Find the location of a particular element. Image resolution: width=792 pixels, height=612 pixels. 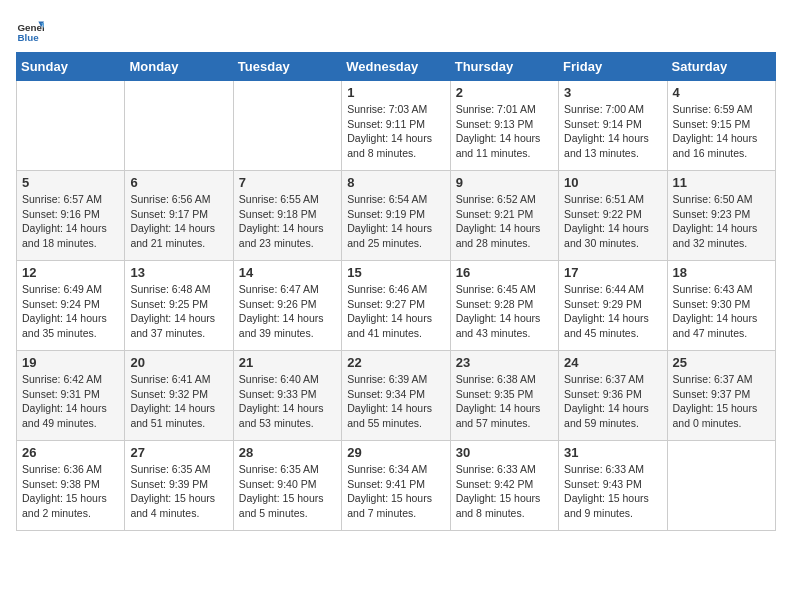

calendar-cell: 13Sunrise: 6:48 AM Sunset: 9:25 PM Dayli… is located at coordinates (179, 306).